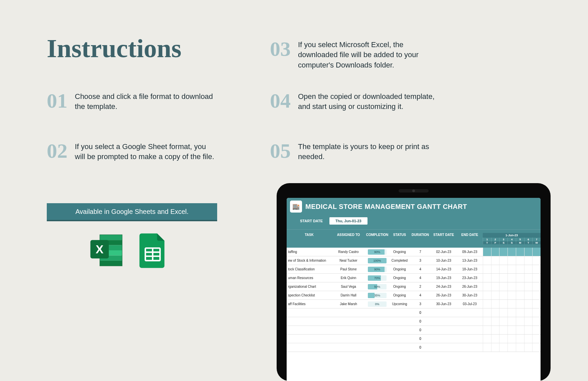 Image resolution: width=588 pixels, height=381 pixels. What do you see at coordinates (400, 239) in the screenshot?
I see `col-status: STATUS` at bounding box center [400, 239].